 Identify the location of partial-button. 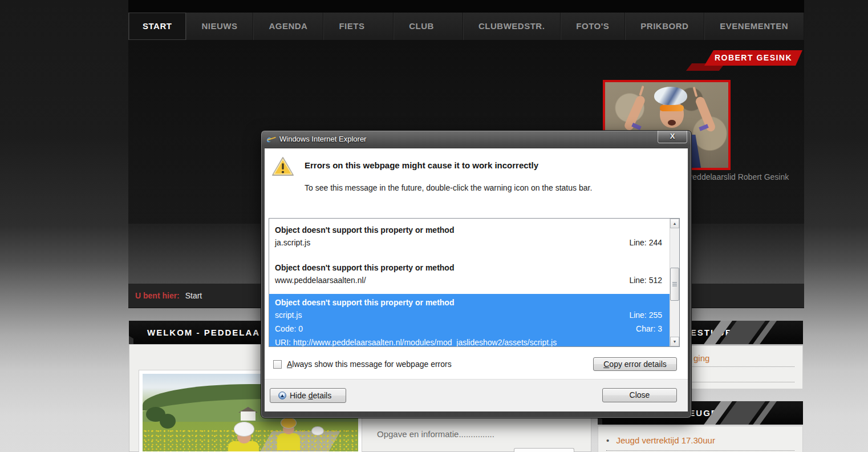
(544, 450).